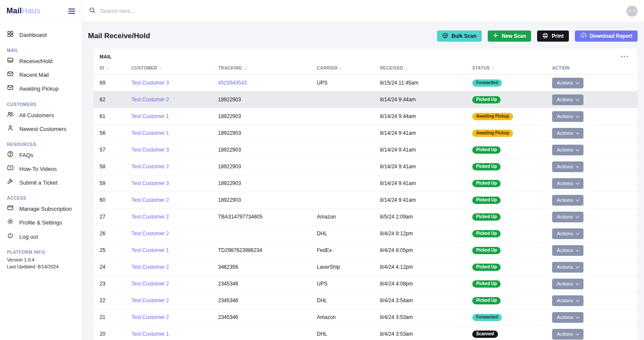 Image resolution: width=644 pixels, height=340 pixels. I want to click on sidebar-item-log-out: Log out, so click(41, 237).